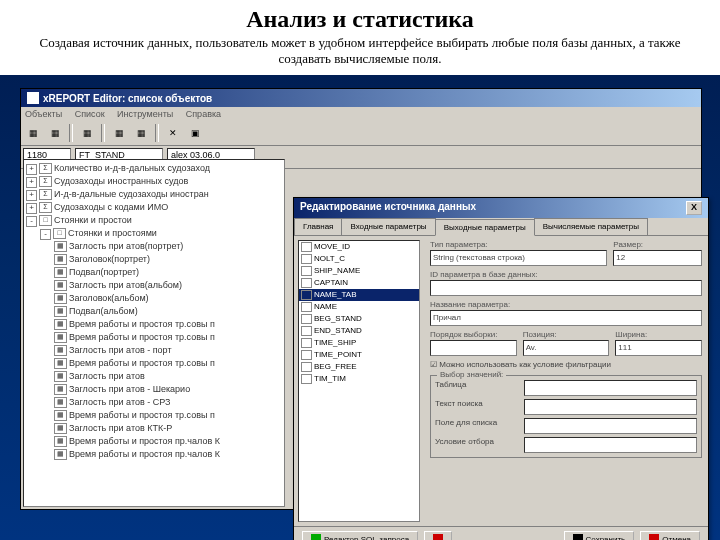 This screenshot has width=720, height=540. What do you see at coordinates (361, 134) in the screenshot?
I see `toolbar: ▦ ▦ ▦ ▦ ▦ ✕ ▣` at bounding box center [361, 134].